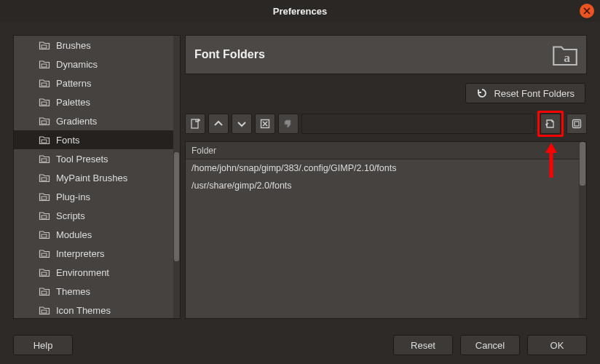 The image size is (600, 364). What do you see at coordinates (557, 345) in the screenshot?
I see `ok-button: OK` at bounding box center [557, 345].